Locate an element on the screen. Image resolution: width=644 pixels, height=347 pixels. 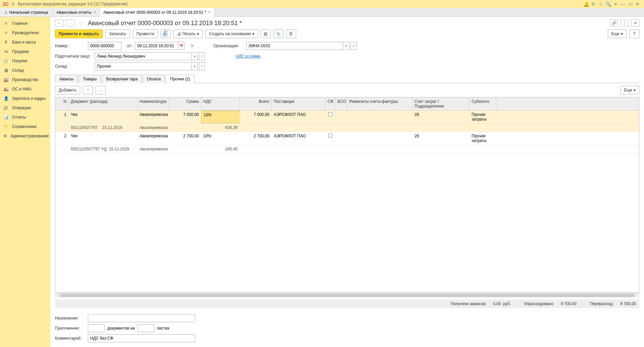
grid-subrow: 552120507797 15.11.2019 Авиаперевозка 63… is located at coordinates (347, 128).